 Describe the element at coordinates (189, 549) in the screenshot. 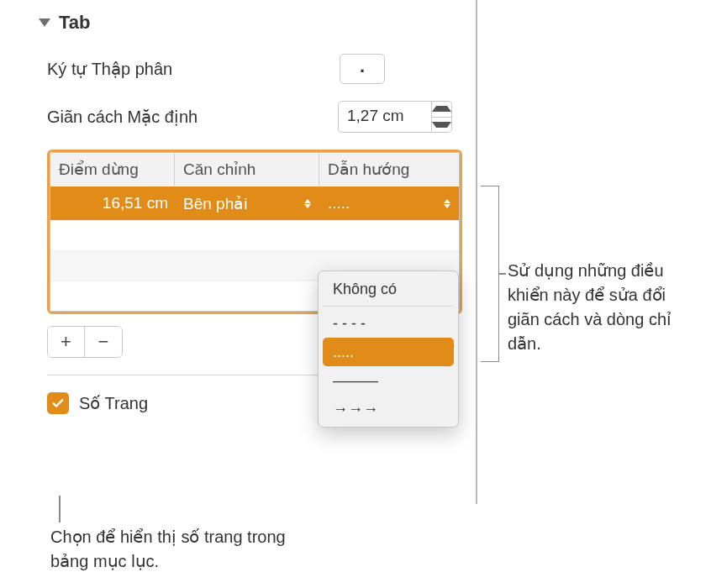

I see `callout-pagenum-text: Chọn để hiển thị số trang trong bảng mục…` at that location.